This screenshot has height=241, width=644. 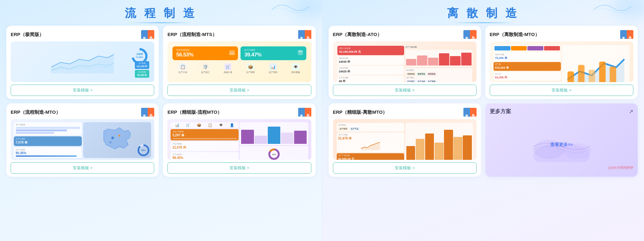 What do you see at coordinates (82, 62) in the screenshot?
I see `preview-jijian: 合格率 71.68% 生产数量 813,256 件 在工数量` at bounding box center [82, 62].